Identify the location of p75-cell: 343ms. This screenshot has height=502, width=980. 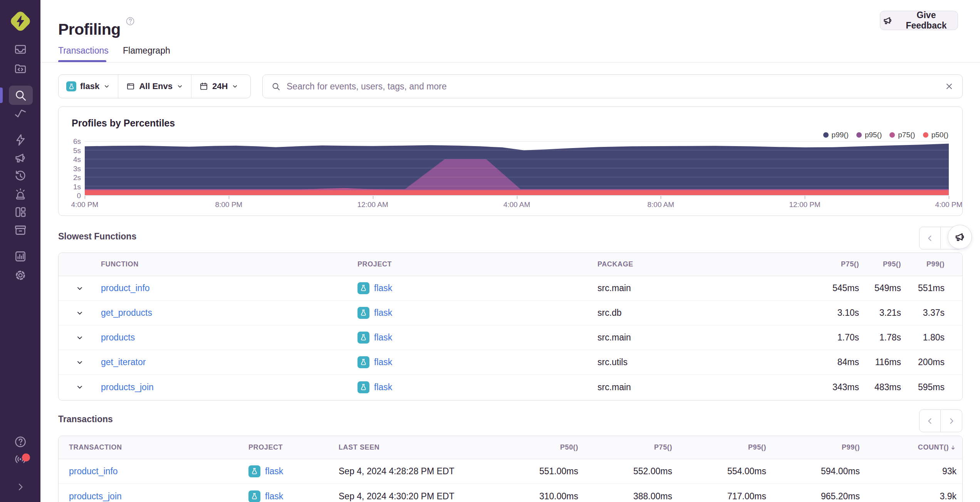
(824, 387).